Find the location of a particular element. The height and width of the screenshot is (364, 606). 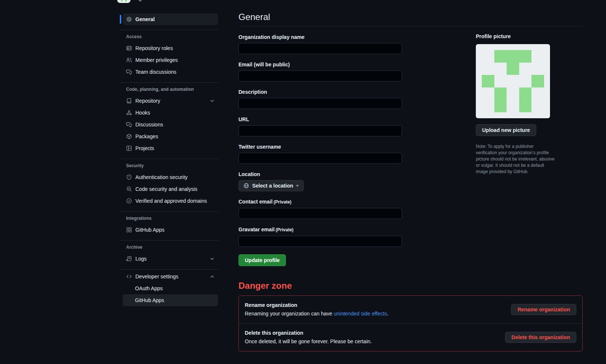

sidebar-item-team-discussions: Team discussions is located at coordinates (171, 72).